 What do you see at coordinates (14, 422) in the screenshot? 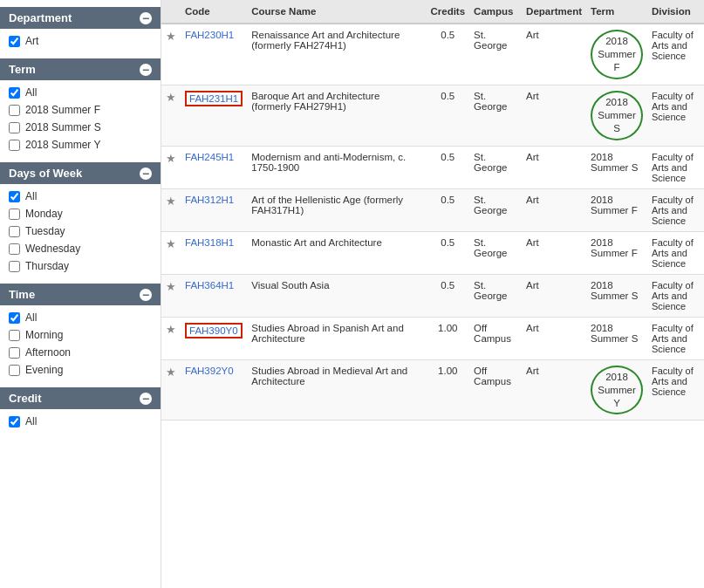
I see `checkbox-credit-all` at bounding box center [14, 422].